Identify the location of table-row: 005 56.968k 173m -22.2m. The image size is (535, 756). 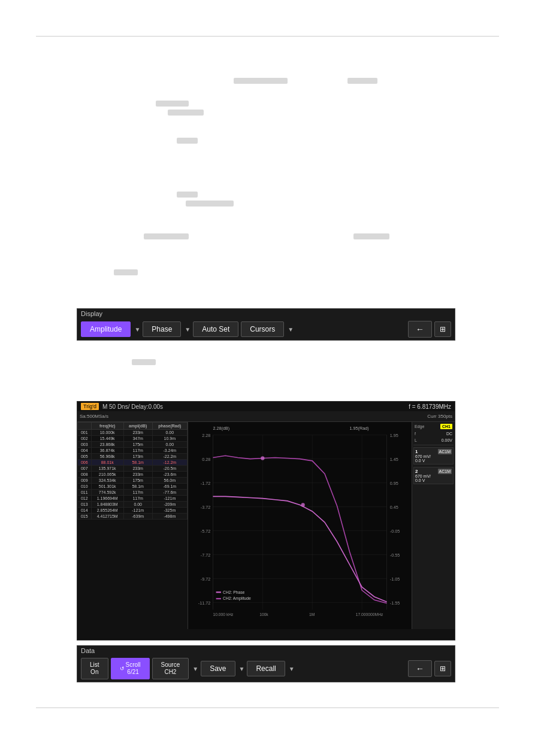
(133, 457).